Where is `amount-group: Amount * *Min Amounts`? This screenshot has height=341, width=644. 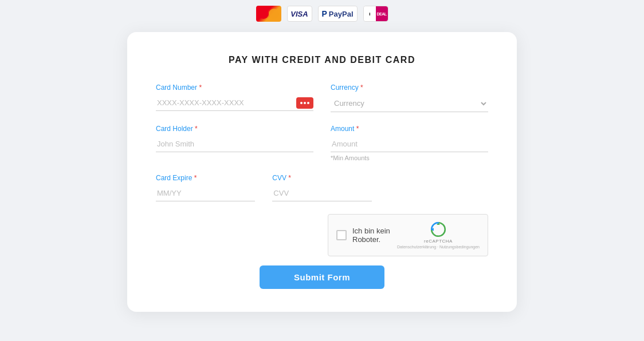 amount-group: Amount * *Min Amounts is located at coordinates (409, 143).